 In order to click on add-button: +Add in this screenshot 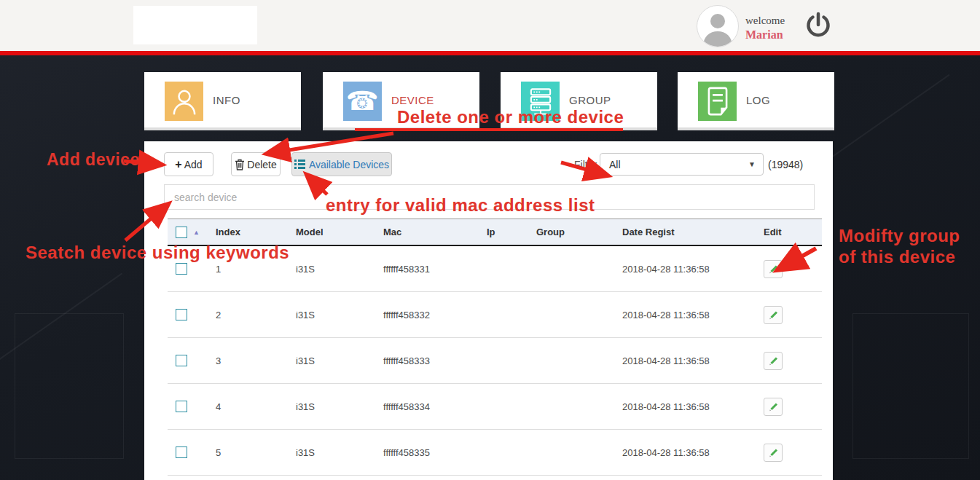, I will do `click(189, 165)`.